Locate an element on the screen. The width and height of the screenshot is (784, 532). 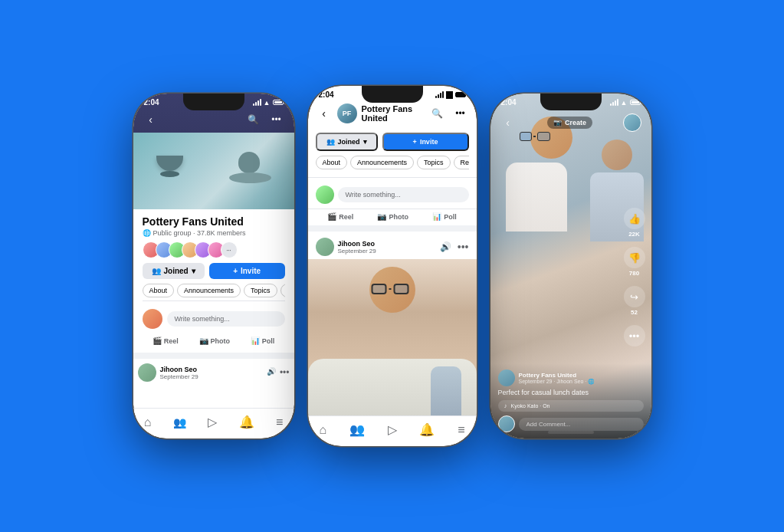
top-nav-right: ‹ 📷 Create is located at coordinates (571, 123).